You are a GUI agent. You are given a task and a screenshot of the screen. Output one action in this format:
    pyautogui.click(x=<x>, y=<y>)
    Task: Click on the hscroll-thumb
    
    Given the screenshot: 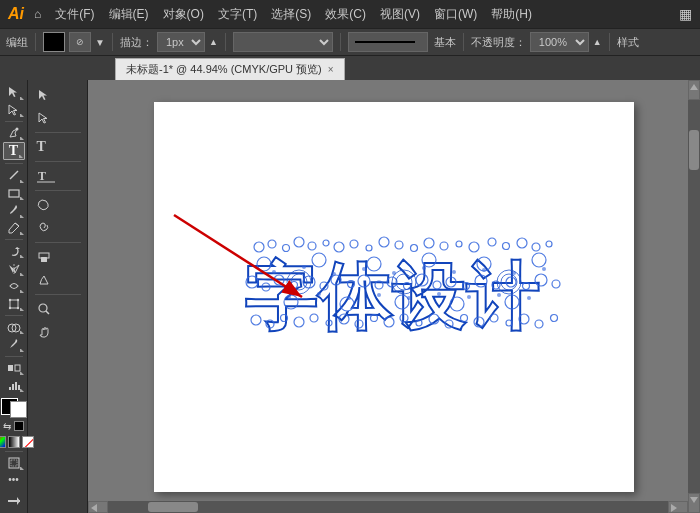 What is the action you would take?
    pyautogui.click(x=173, y=507)
    